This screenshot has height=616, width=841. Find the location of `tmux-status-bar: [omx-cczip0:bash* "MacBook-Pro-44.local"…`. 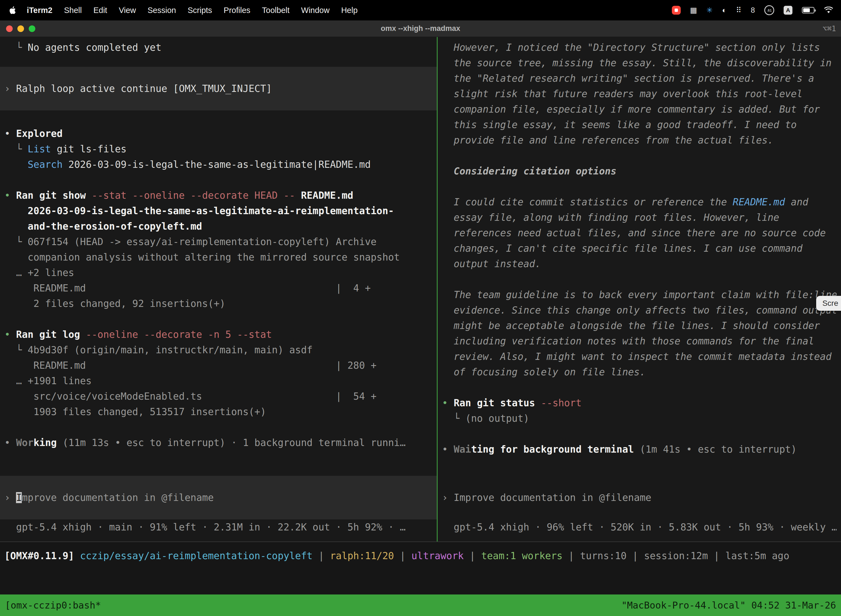

tmux-status-bar: [omx-cczip0:bash* "MacBook-Pro-44.local"… is located at coordinates (420, 605).